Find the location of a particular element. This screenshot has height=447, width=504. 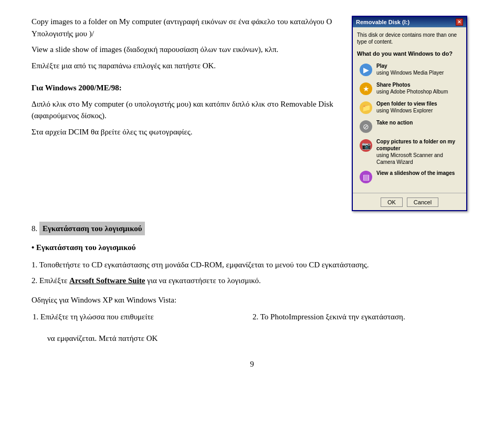

dialog-column: Removable Disk (I:) ✕ This disk or devic… is located at coordinates (412, 113).